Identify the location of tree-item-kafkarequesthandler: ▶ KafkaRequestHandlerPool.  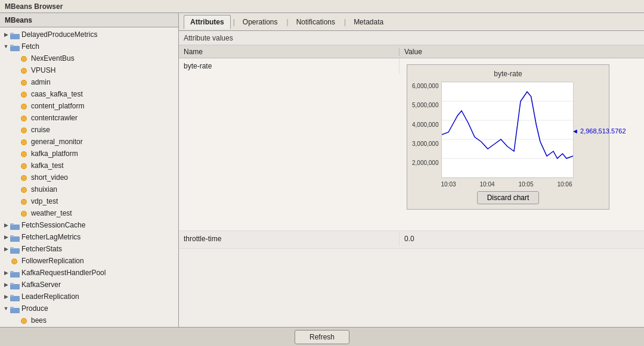
(89, 273).